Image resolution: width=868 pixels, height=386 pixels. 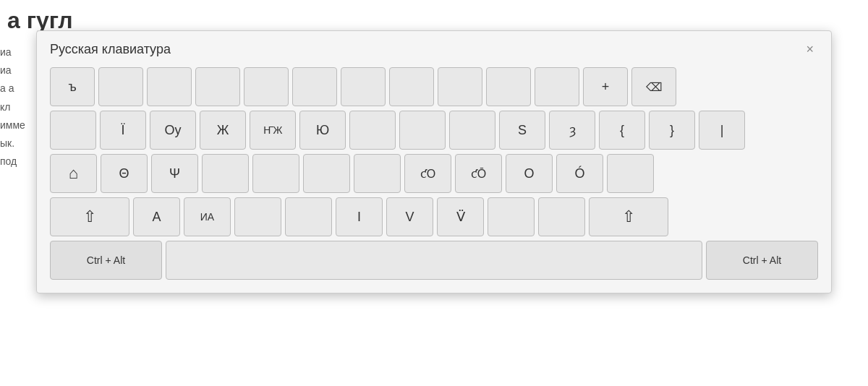 What do you see at coordinates (460, 217) in the screenshot?
I see `key-v-uml: V̈` at bounding box center [460, 217].